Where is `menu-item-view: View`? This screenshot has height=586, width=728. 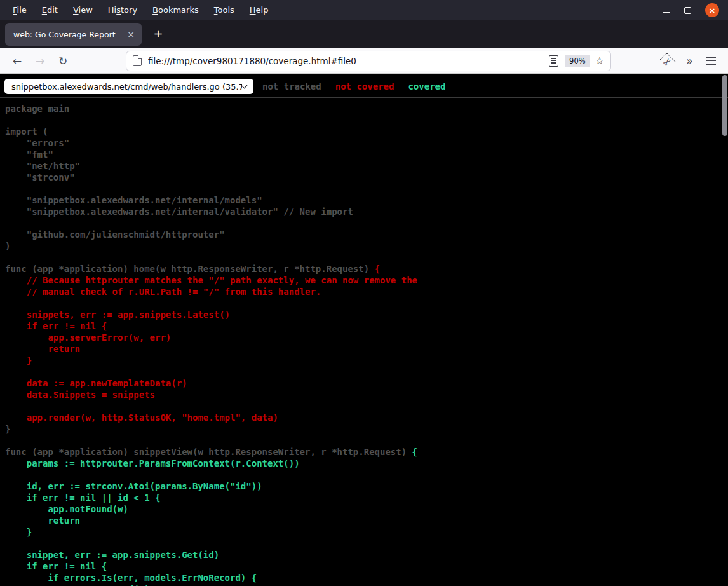 menu-item-view: View is located at coordinates (83, 10).